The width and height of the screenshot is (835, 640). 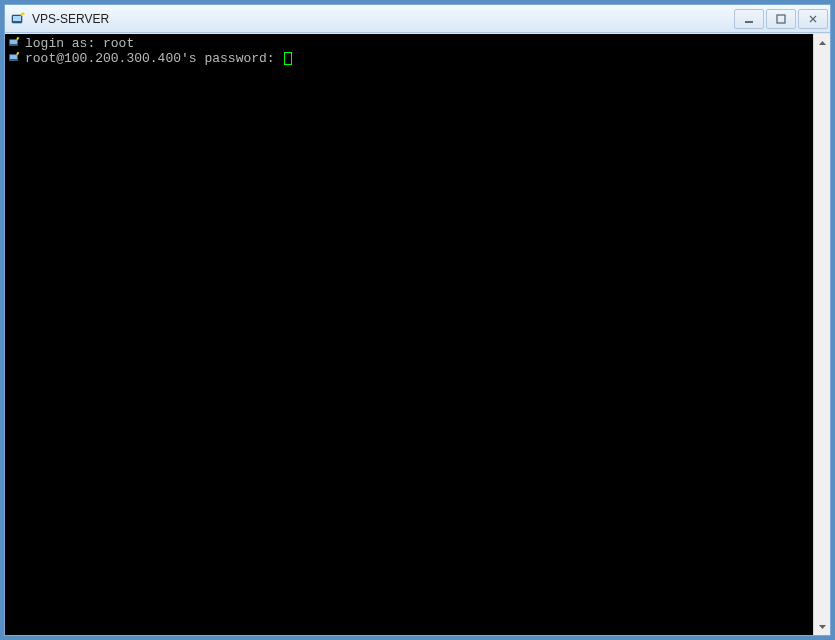 What do you see at coordinates (822, 334) in the screenshot?
I see `vertical-scrollbar` at bounding box center [822, 334].